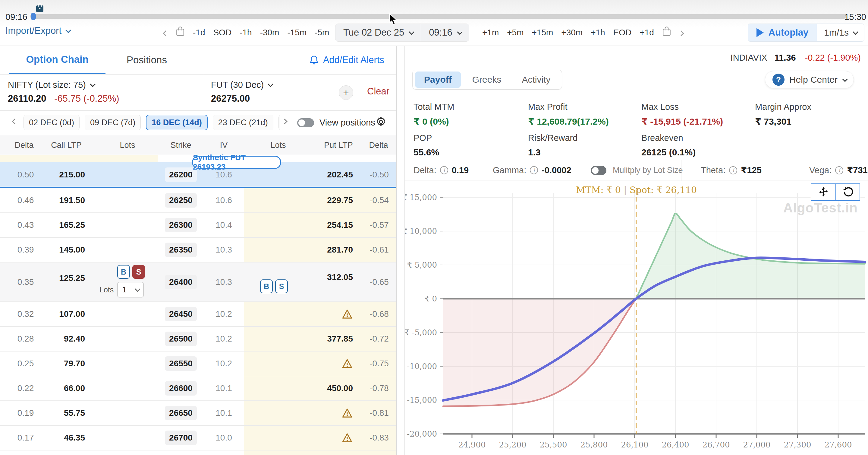  What do you see at coordinates (198, 364) in the screenshot?
I see `table-row-strike-26550: 0.2579.702655010.2-0.75` at bounding box center [198, 364].